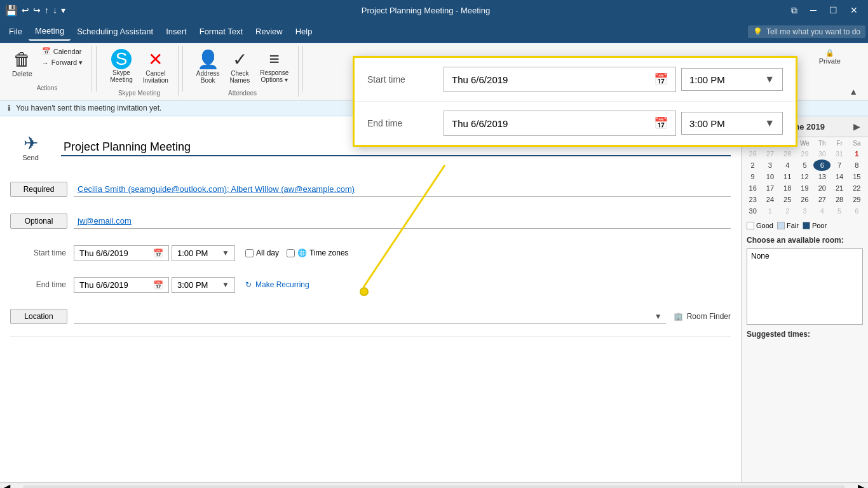 The width and height of the screenshot is (868, 488). I want to click on more-icon: ▾, so click(64, 10).